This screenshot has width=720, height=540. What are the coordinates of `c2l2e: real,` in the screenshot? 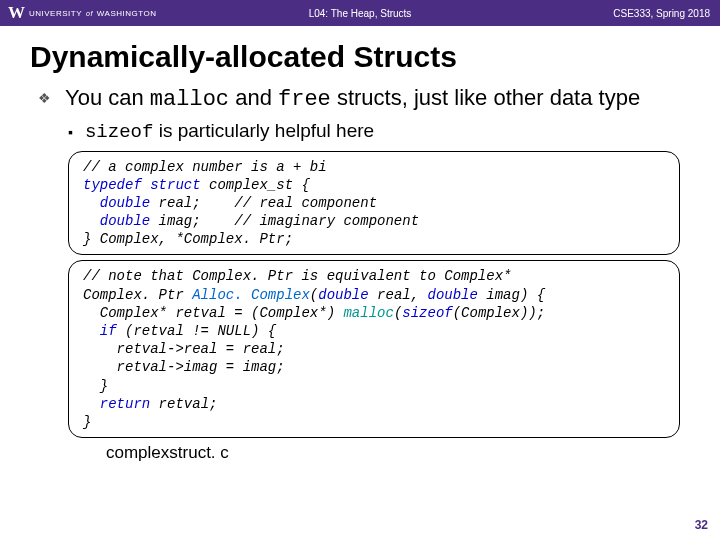 It's located at (398, 295).